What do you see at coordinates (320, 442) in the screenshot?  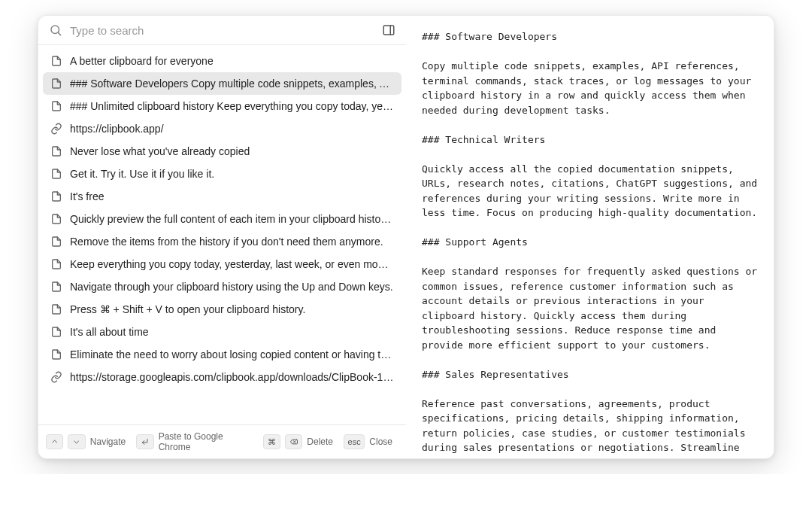 I see `delete-label: Delete` at bounding box center [320, 442].